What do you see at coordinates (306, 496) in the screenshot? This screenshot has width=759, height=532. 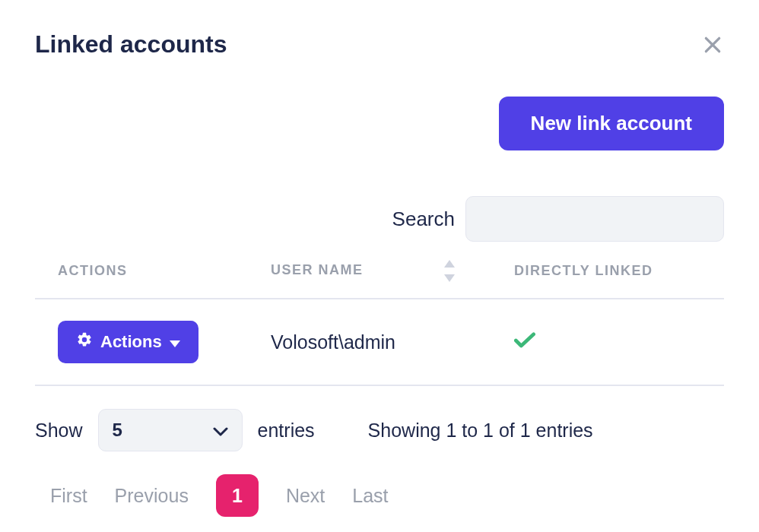 I see `pagination-next: Next` at bounding box center [306, 496].